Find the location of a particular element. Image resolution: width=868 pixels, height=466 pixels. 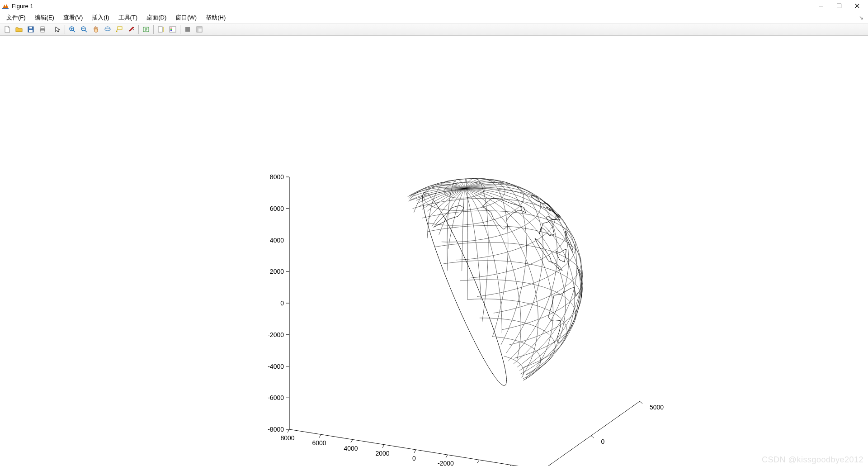

show-plot-tools-button is located at coordinates (199, 29).